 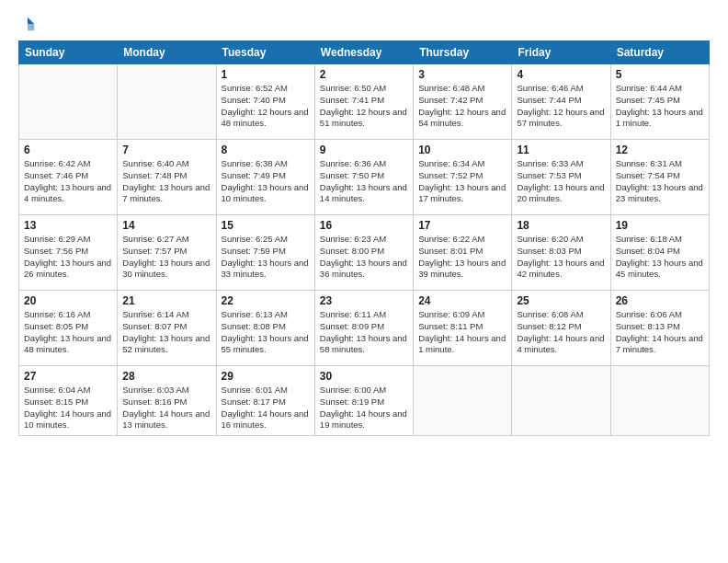 I want to click on calendar-cell: 8Sunrise: 6:38 AMSunset: 7:49 PMDaylight…, so click(x=265, y=178).